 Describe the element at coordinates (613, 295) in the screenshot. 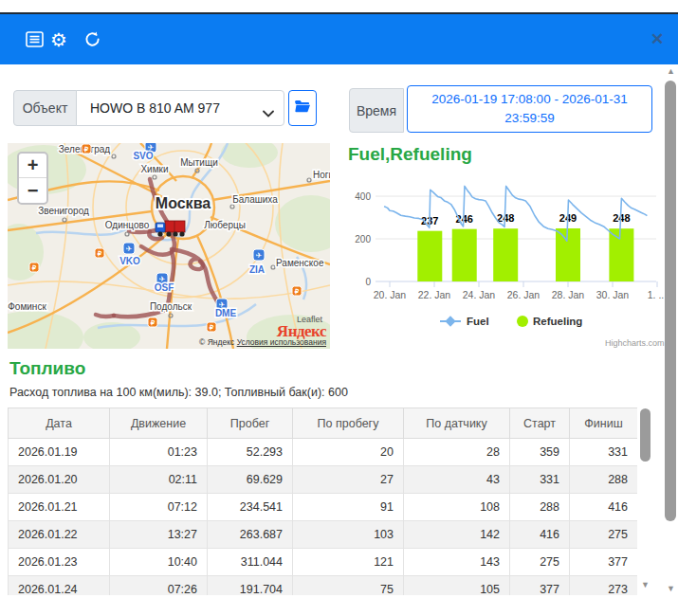

I see `x-axis-tick-label: 30. Jan` at that location.